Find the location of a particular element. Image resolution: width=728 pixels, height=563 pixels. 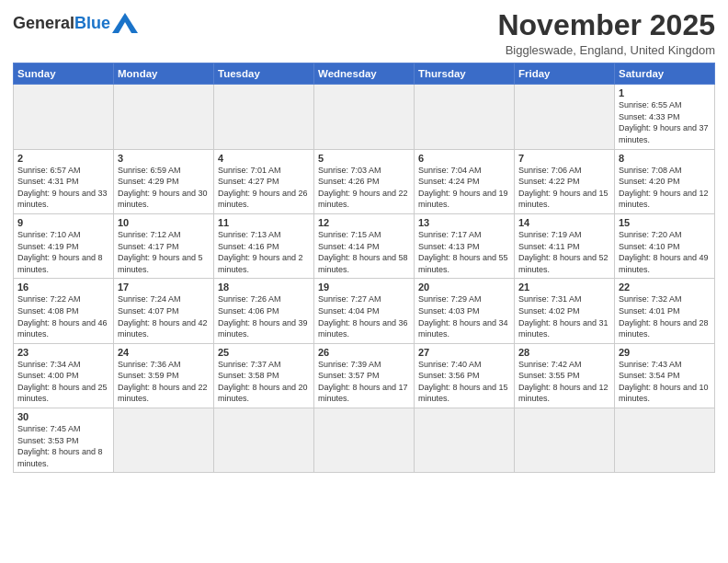

day-cell: 19Sunrise: 7:27 AMSunset: 4:04 PMDayligh… is located at coordinates (364, 311).